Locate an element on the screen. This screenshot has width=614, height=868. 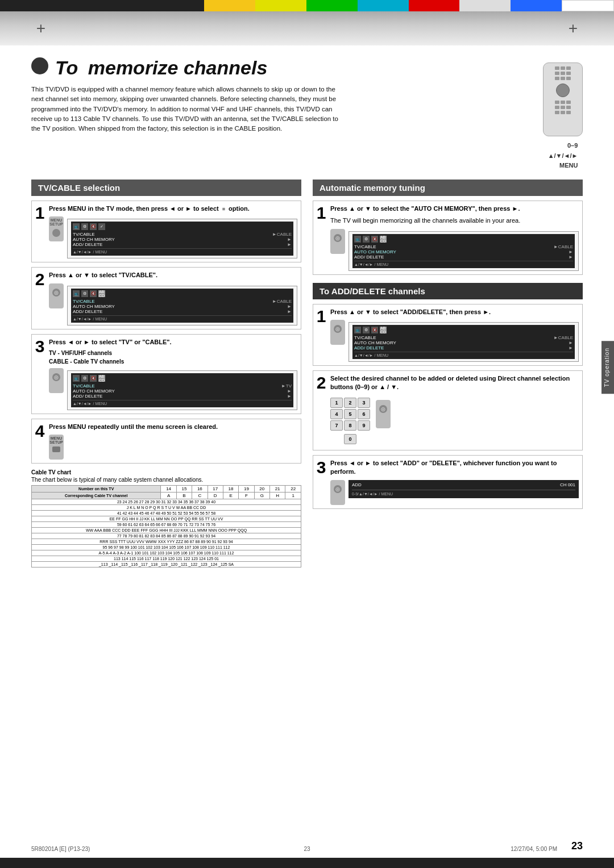
add-delete-header: To ADD/DELETE channels is located at coordinates (448, 291).